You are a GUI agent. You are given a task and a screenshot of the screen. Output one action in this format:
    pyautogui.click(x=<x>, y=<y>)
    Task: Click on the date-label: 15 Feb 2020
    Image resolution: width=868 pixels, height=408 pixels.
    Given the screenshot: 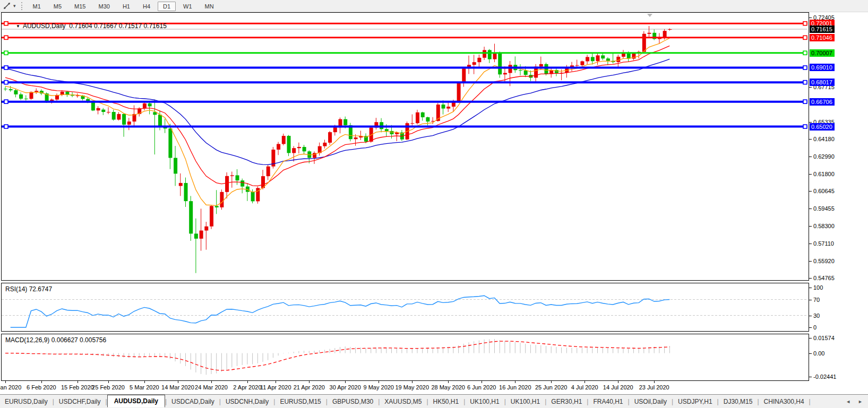 What is the action you would take?
    pyautogui.click(x=78, y=387)
    